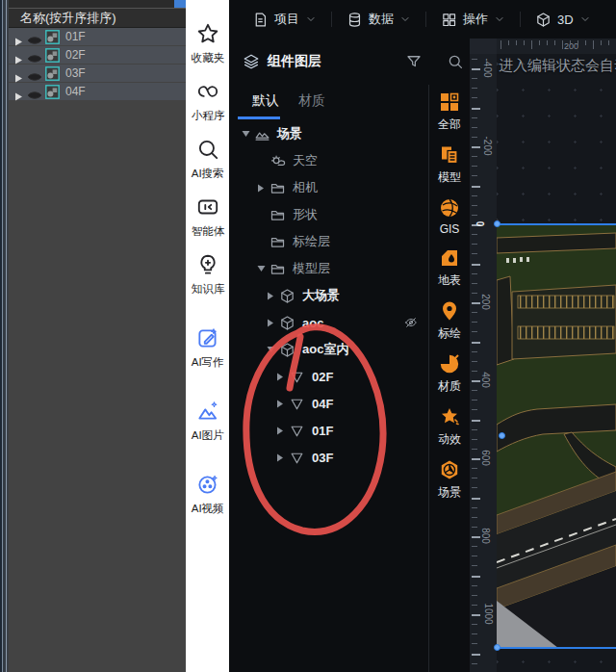 The image size is (616, 672). What do you see at coordinates (208, 422) in the screenshot?
I see `sidebar-item-ai-image: AI图片` at bounding box center [208, 422].